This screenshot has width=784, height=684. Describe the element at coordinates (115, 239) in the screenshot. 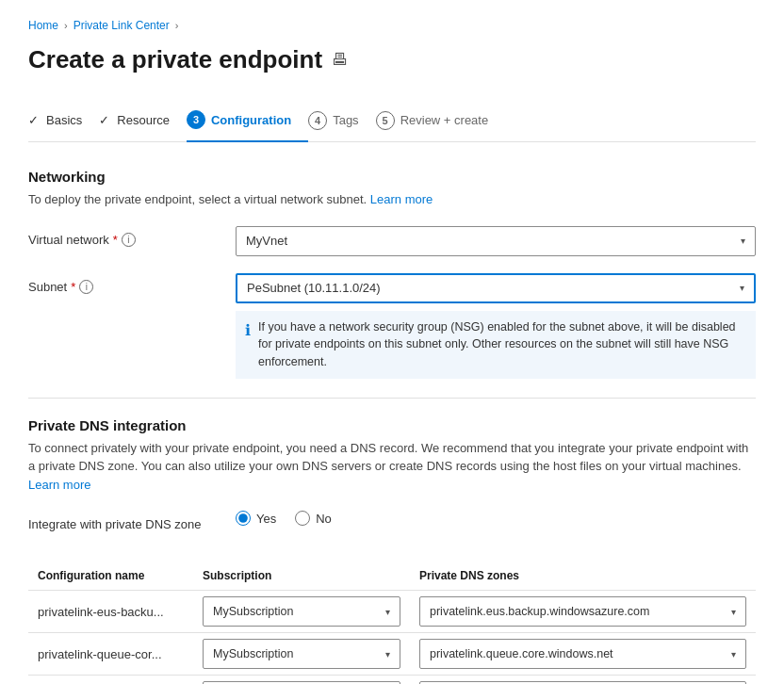

I see `vnet-required: *` at that location.